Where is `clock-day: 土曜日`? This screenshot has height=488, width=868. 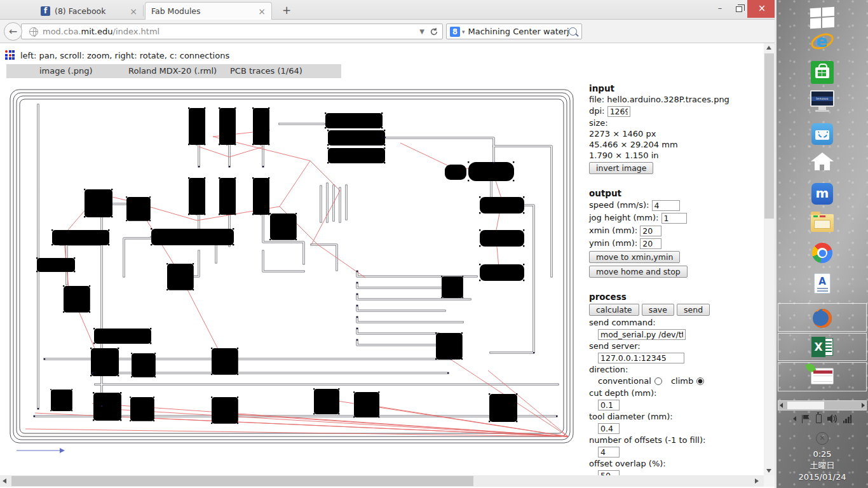
clock-day: 土曜日 is located at coordinates (822, 466).